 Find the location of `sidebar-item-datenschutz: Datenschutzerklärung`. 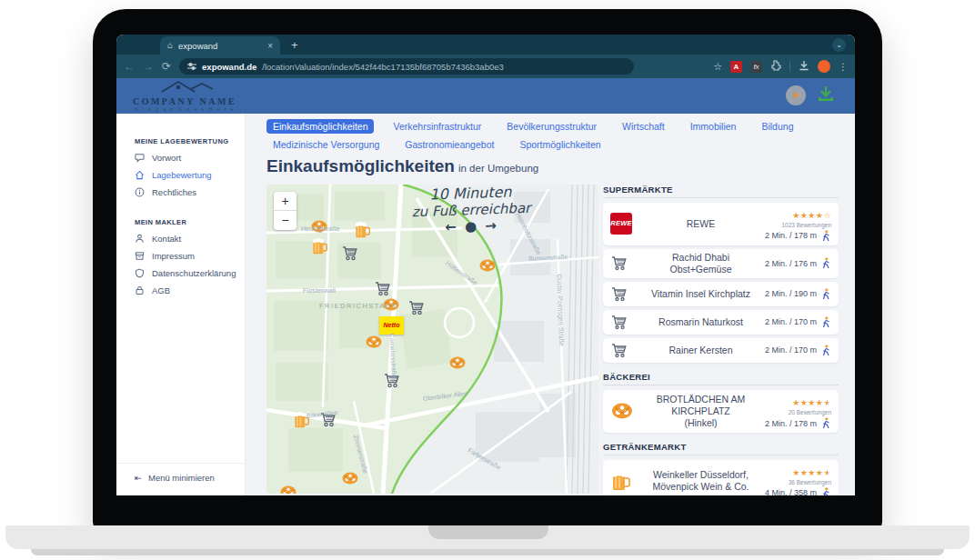

sidebar-item-datenschutz: Datenschutzerklärung is located at coordinates (189, 273).